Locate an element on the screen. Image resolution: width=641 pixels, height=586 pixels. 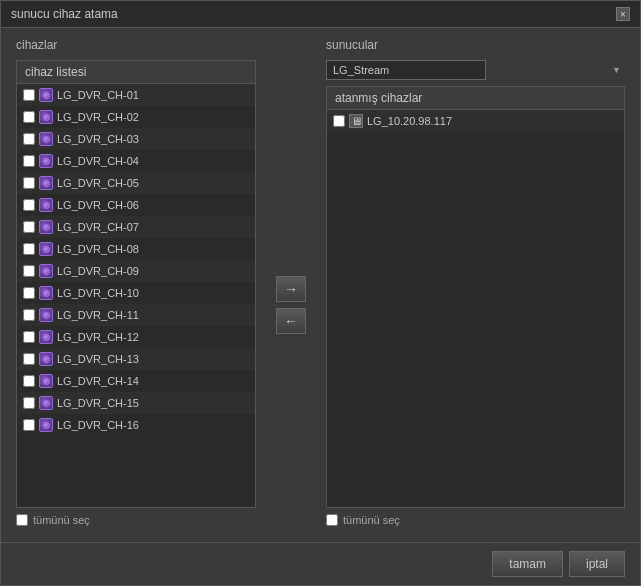
device-item-label: LG_DVR_CH-15 is located at coordinates (98, 403).